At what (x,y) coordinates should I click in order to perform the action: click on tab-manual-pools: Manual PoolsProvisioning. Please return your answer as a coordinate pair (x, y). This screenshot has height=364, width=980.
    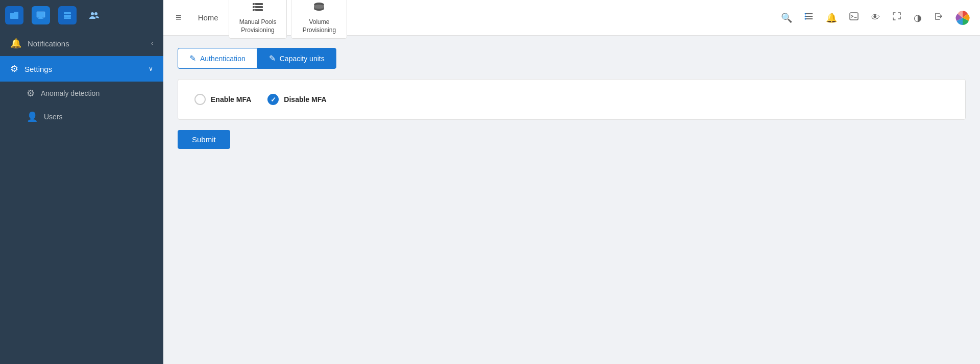
    Looking at the image, I should click on (258, 19).